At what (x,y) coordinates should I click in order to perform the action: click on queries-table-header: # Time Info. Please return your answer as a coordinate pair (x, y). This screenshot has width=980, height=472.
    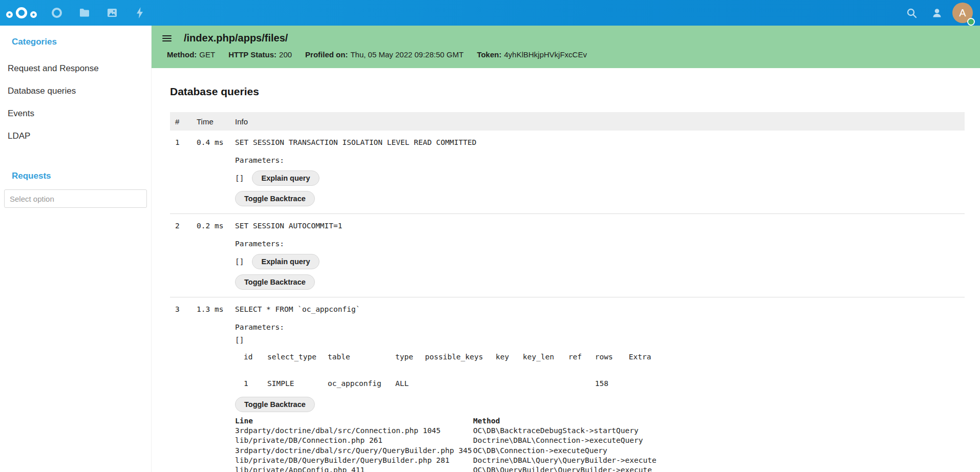
    Looking at the image, I should click on (567, 121).